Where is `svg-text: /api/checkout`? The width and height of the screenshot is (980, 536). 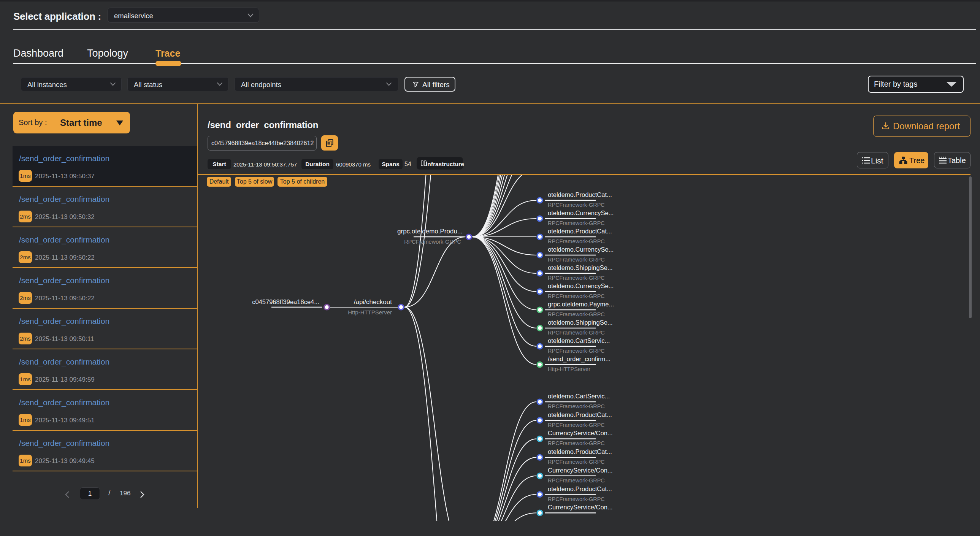
svg-text: /api/checkout is located at coordinates (373, 302).